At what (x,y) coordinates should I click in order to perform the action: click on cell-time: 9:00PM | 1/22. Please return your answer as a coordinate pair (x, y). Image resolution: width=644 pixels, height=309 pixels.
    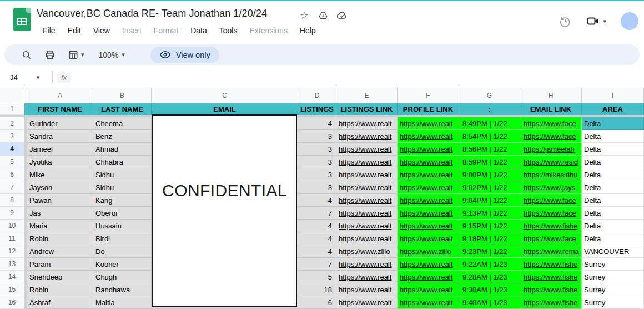
    Looking at the image, I should click on (490, 175).